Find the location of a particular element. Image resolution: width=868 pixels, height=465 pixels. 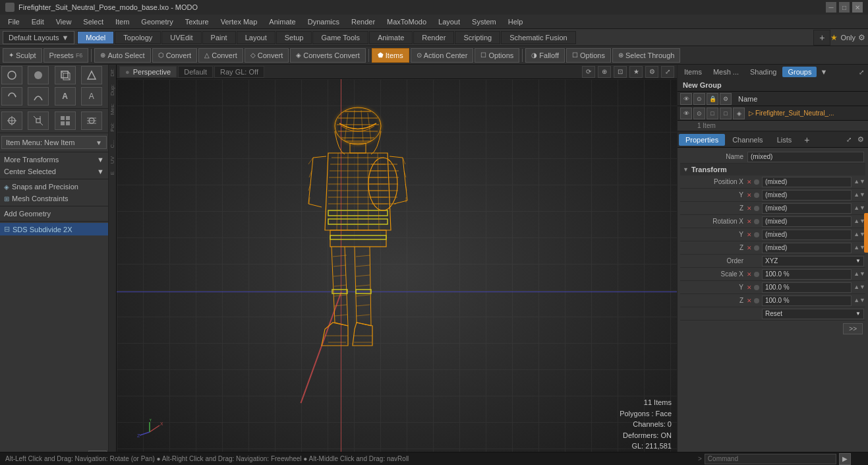

render-icon: ★ is located at coordinates (636, 72).